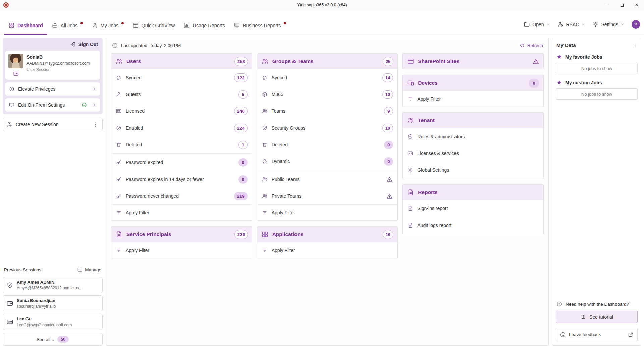 This screenshot has height=349, width=644. I want to click on stat-row-password-expired: Password expired 0, so click(182, 162).